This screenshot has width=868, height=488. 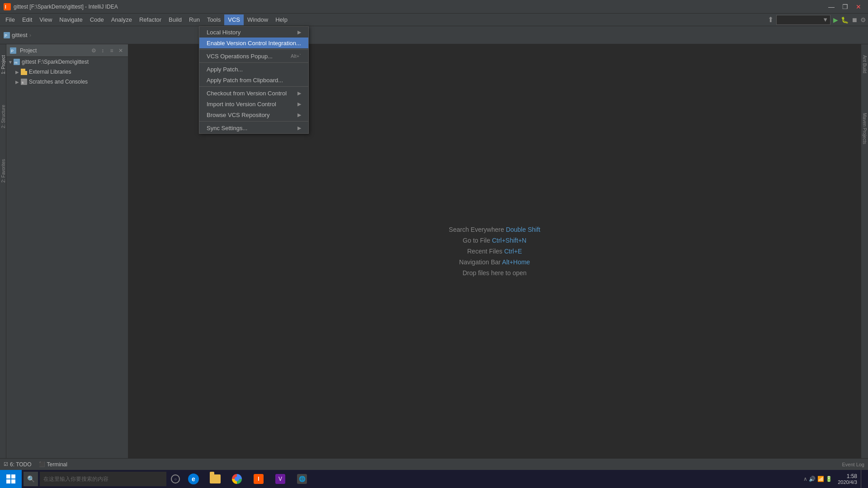 I want to click on import-vcs-label: Import into Version Control, so click(x=241, y=104).